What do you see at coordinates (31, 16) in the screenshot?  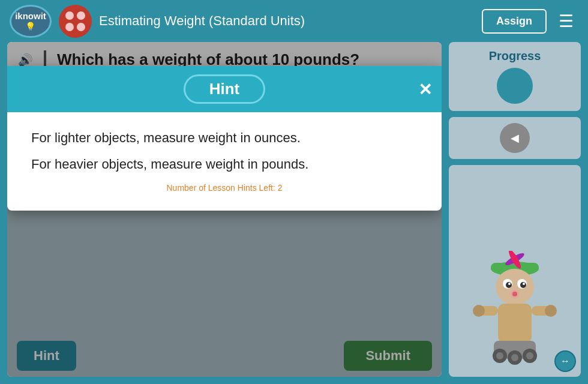 I see `logo-text: iknowit` at bounding box center [31, 16].